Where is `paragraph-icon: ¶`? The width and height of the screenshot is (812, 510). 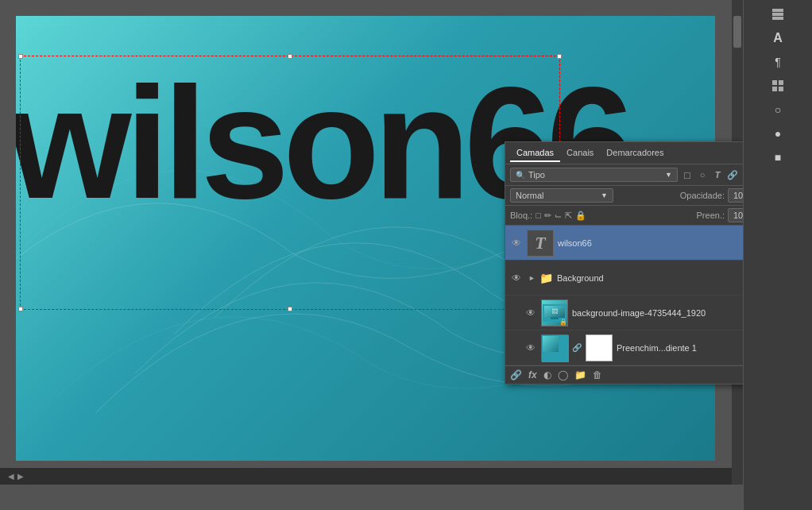 paragraph-icon: ¶ is located at coordinates (778, 62).